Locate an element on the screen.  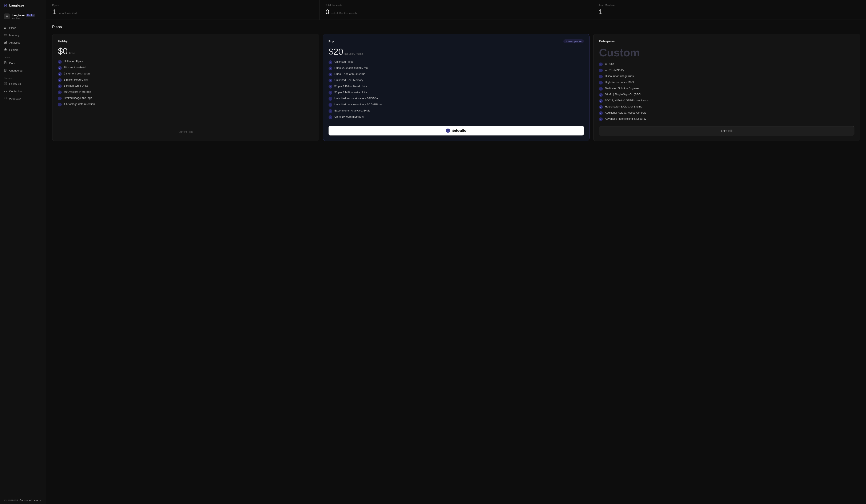
sidebar-get-started: ⌘ LANGBASE Get started here » is located at coordinates (23, 501).